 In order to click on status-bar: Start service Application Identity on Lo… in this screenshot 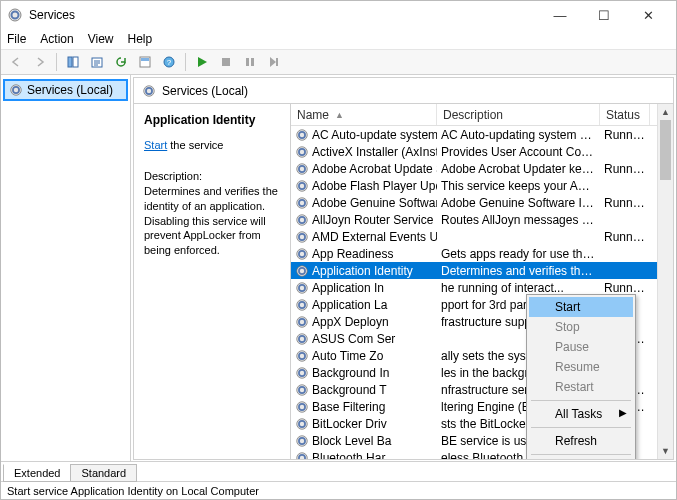, I will do `click(338, 490)`.